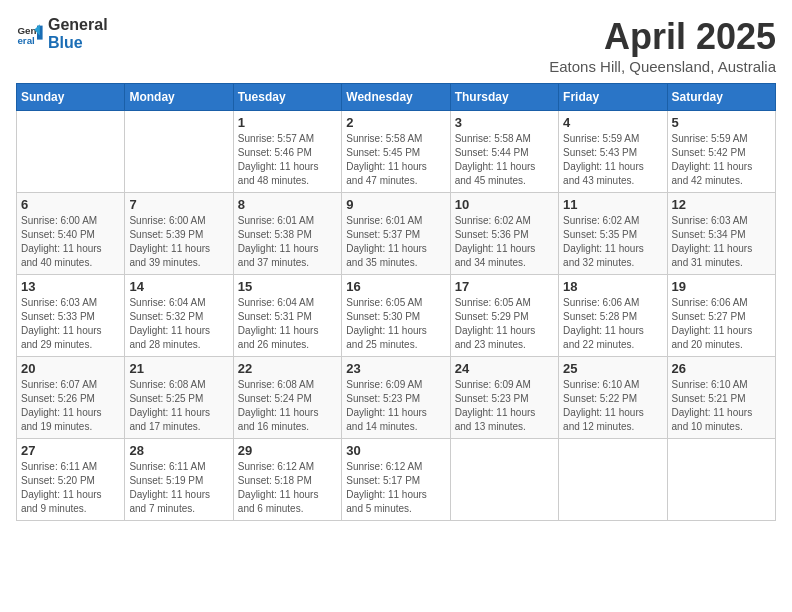 The image size is (792, 612). What do you see at coordinates (396, 406) in the screenshot?
I see `day-info: Sunrise: 6:09 AM Sunset: 5:23 PM Dayligh…` at bounding box center [396, 406].